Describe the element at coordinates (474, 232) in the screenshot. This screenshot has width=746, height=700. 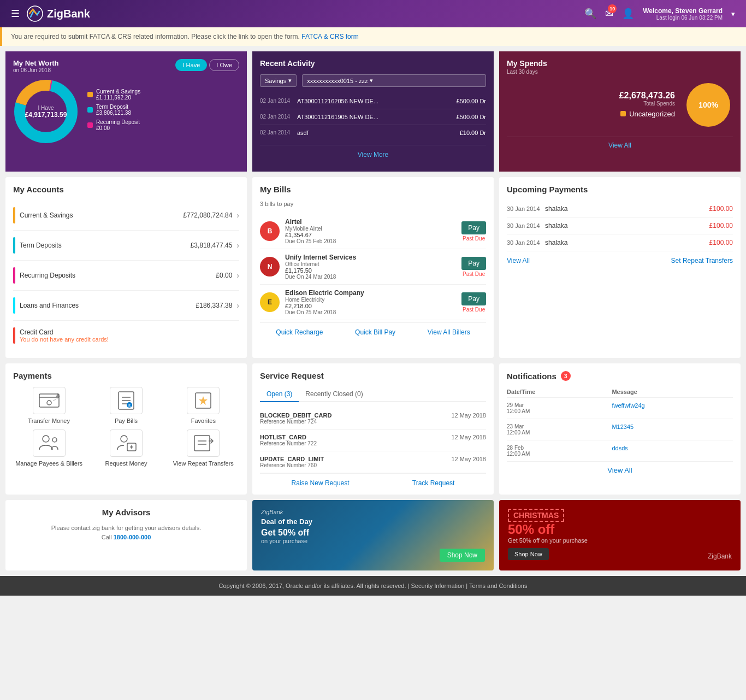
I see `airtel-action: Pay Past Due` at that location.